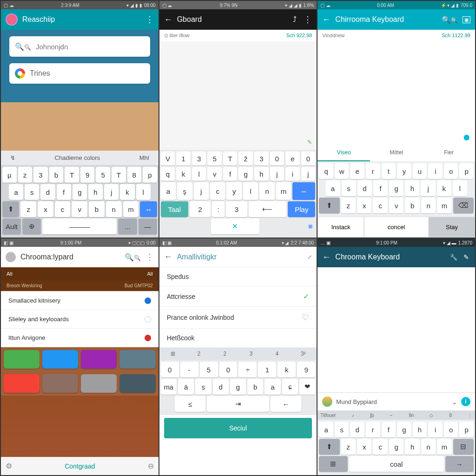  Describe the element at coordinates (185, 191) in the screenshot. I see `key: ş` at that location.